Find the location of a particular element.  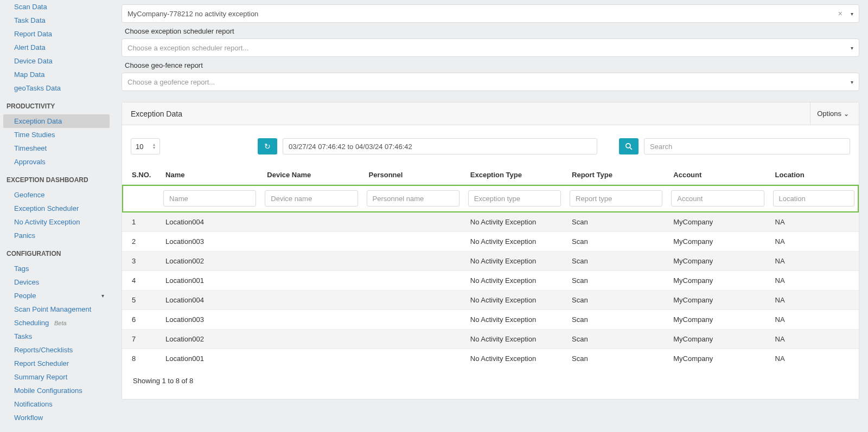

sidebar-item-exception-data: Exception Data is located at coordinates (56, 121).